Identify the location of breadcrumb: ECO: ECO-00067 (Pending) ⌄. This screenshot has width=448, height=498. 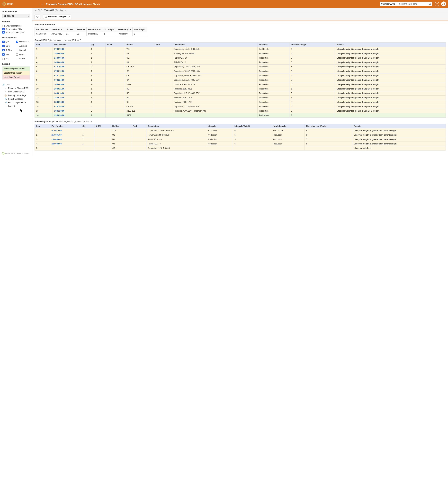
(240, 10).